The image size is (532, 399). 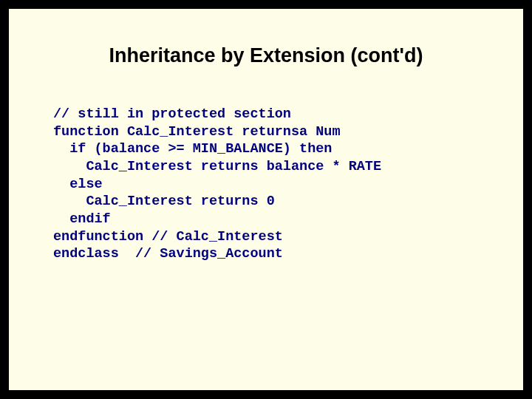 What do you see at coordinates (269, 219) in the screenshot?
I see `code-line: endif` at bounding box center [269, 219].